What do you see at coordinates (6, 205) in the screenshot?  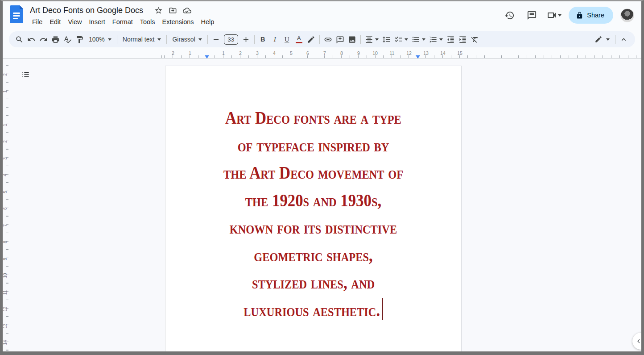 I see `vertical-ruler: 211234567891011121314` at bounding box center [6, 205].